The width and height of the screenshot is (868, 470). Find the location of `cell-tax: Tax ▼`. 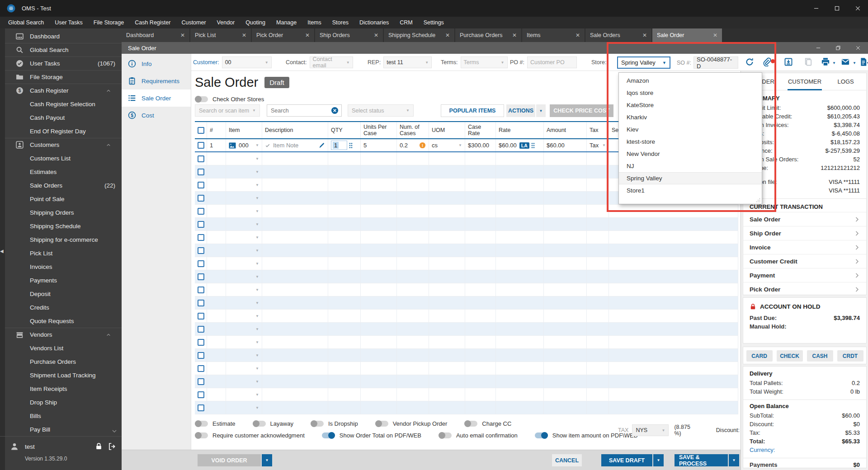

cell-tax: Tax ▼ is located at coordinates (598, 146).